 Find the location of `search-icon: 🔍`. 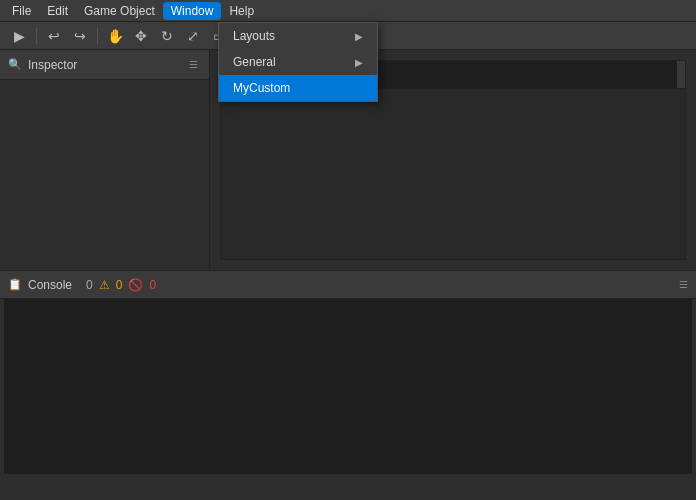

search-icon: 🔍 is located at coordinates (15, 64).